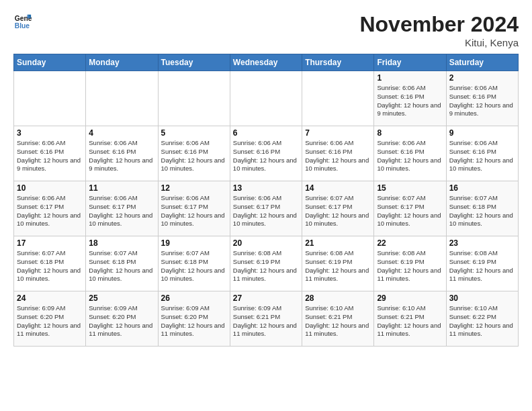  I want to click on title-block: November 2024 Kitui, Kenya, so click(439, 30).